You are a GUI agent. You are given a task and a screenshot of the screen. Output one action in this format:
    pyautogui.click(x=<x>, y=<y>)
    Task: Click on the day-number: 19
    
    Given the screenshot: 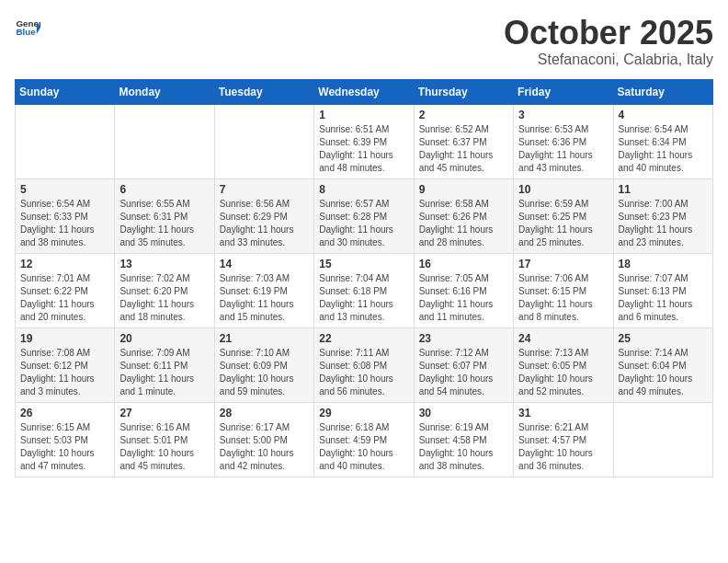 What is the action you would take?
    pyautogui.click(x=64, y=339)
    